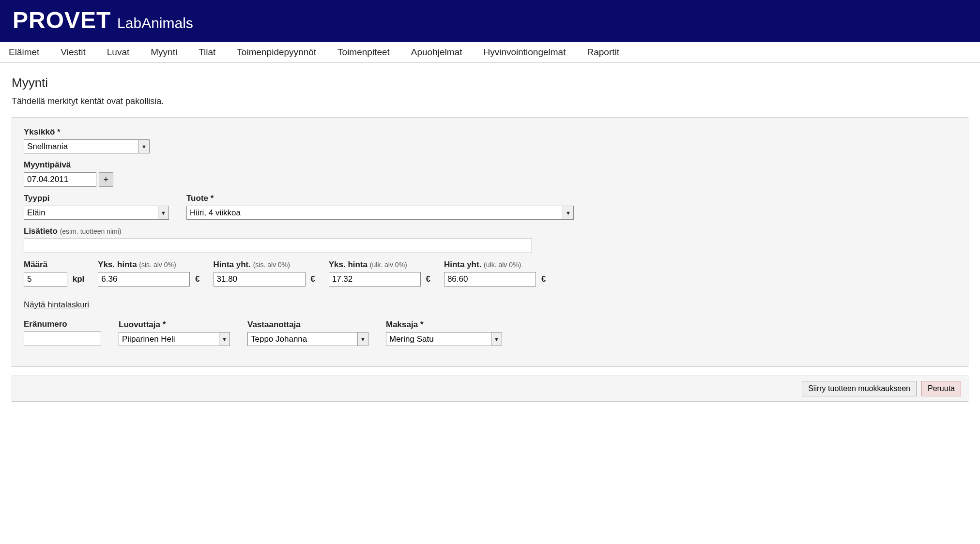 The height and width of the screenshot is (544, 980). I want to click on nav-hyvinvointiongelmat: Hyvinvointiongelmat, so click(524, 52).